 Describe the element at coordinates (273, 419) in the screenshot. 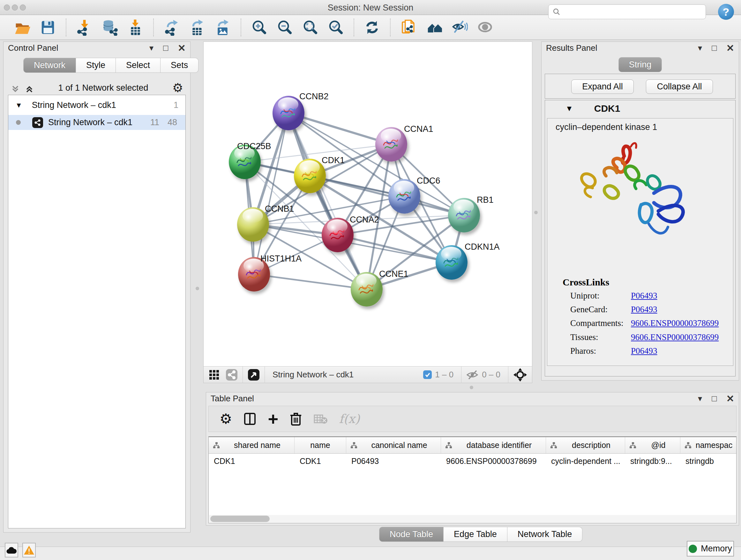

I see `add-column-icon: +` at that location.